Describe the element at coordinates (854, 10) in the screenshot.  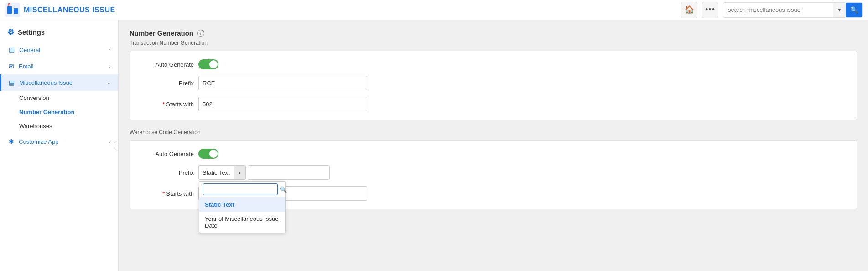
I see `search-icon: 🔍` at that location.